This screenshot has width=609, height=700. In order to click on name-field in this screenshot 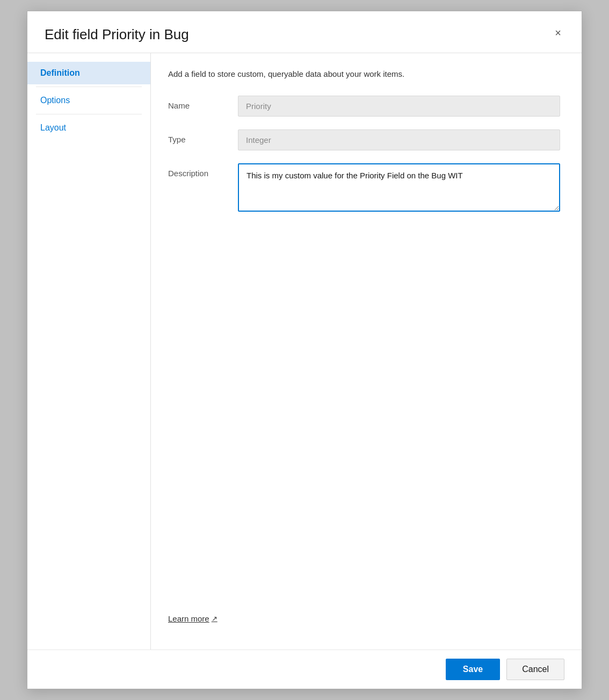, I will do `click(399, 106)`.